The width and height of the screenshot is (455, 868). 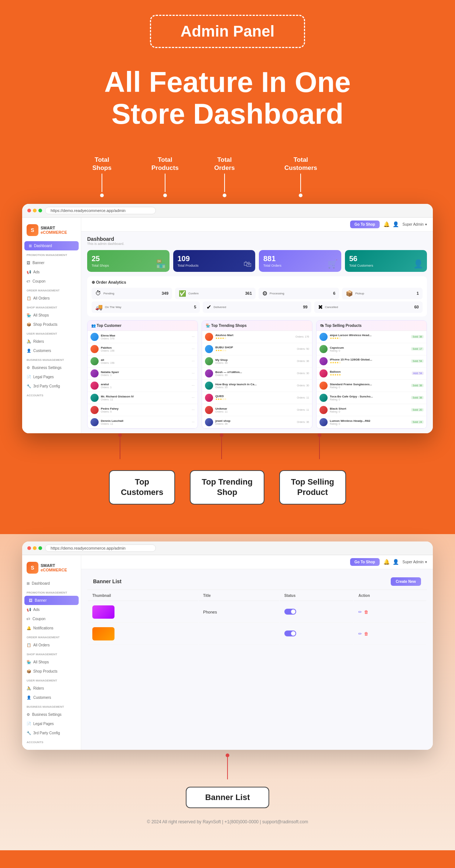 I want to click on delete-button-1: 🗑, so click(x=366, y=612).